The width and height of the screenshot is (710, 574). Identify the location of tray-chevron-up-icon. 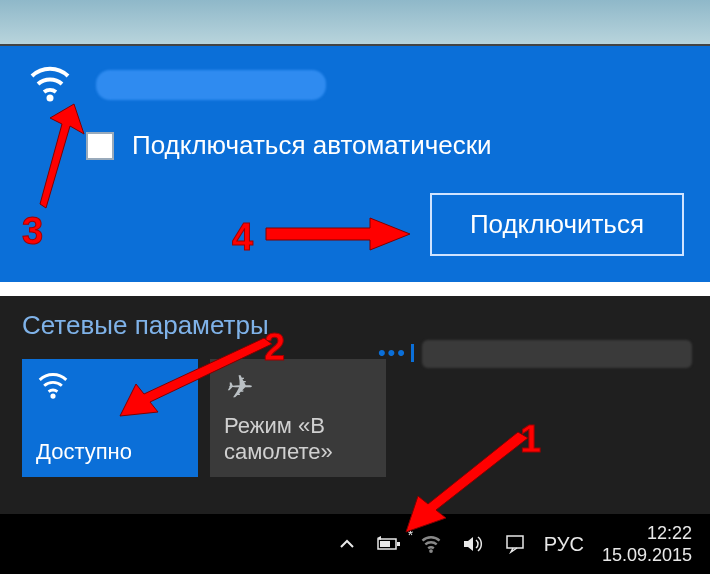
(347, 544).